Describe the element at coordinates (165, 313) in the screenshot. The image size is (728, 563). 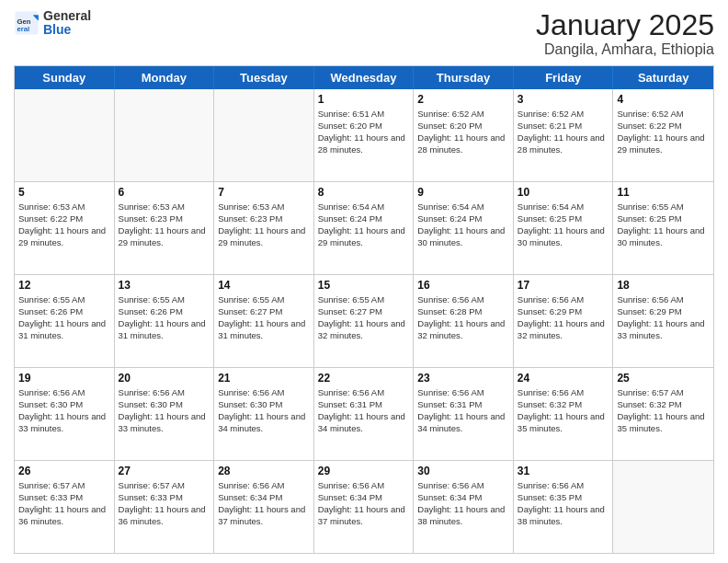
I see `sunset-text: Sunset: 6:26 PM` at that location.